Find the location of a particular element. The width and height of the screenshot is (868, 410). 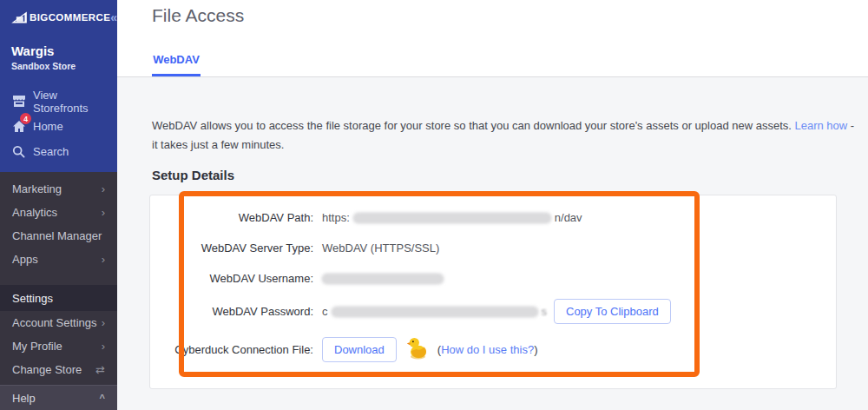

sidebar-item-search: Search is located at coordinates (59, 151).